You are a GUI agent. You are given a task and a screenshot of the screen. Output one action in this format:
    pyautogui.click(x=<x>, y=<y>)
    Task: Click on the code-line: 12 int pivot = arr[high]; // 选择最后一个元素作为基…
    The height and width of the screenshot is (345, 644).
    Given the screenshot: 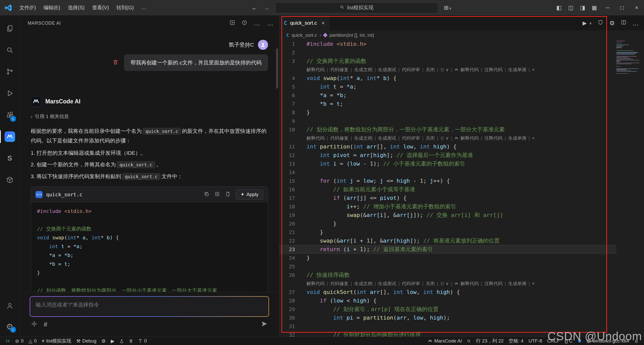 What is the action you would take?
    pyautogui.click(x=462, y=155)
    